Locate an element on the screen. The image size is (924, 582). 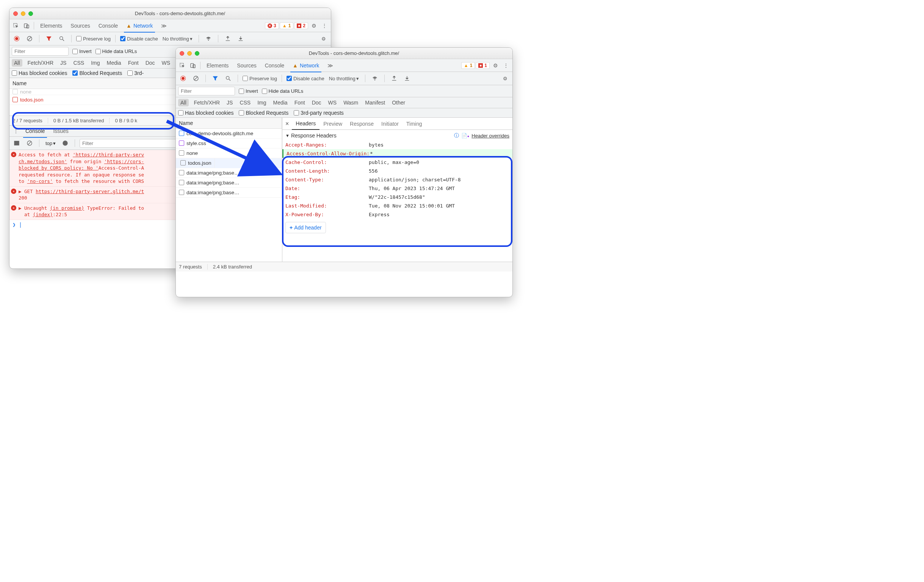
type-filter-js: JS is located at coordinates (229, 103).